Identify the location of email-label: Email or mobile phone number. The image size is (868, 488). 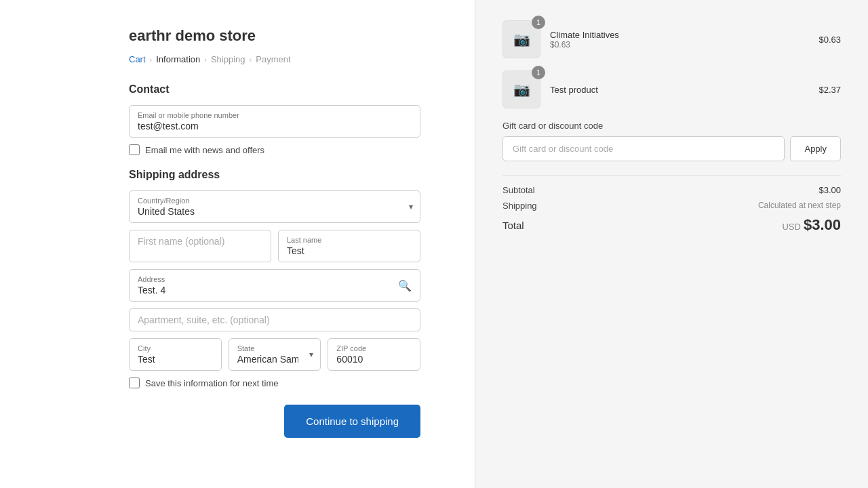
(275, 115).